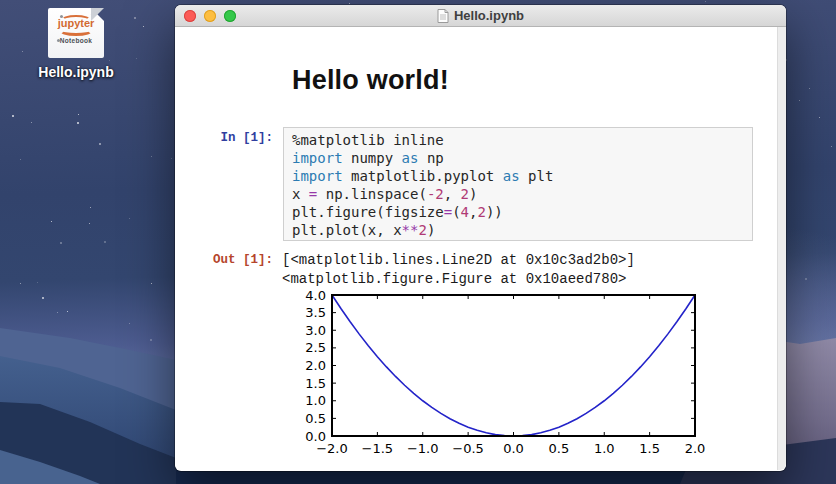 The height and width of the screenshot is (484, 836). I want to click on svg-text: −0.5, so click(468, 448).